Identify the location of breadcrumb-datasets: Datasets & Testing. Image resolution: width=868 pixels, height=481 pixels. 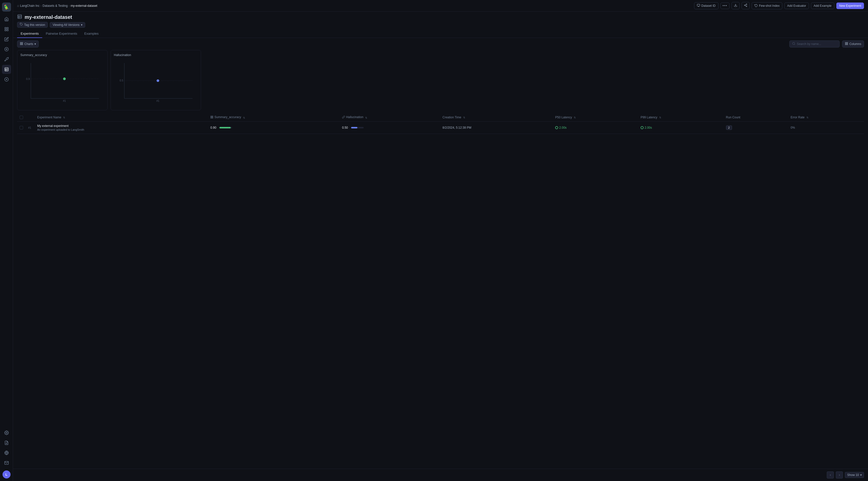
(55, 6).